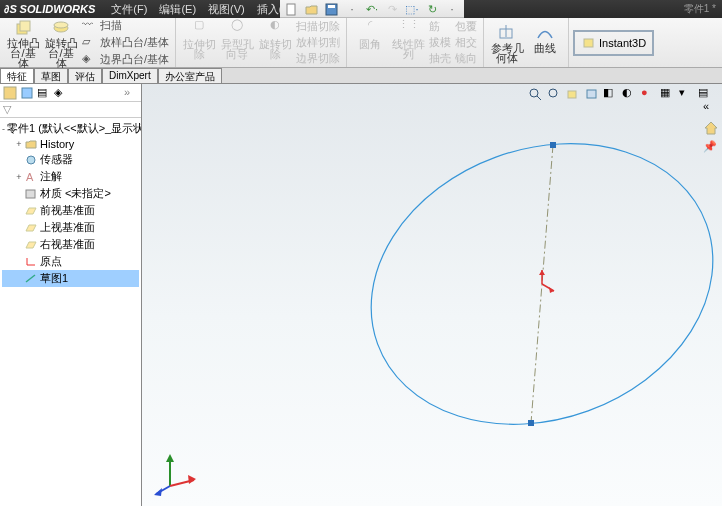 This screenshot has width=722, height=506. What do you see at coordinates (50, 9) in the screenshot?
I see `app-logo: ∂S SOLIDWORKS` at bounding box center [50, 9].